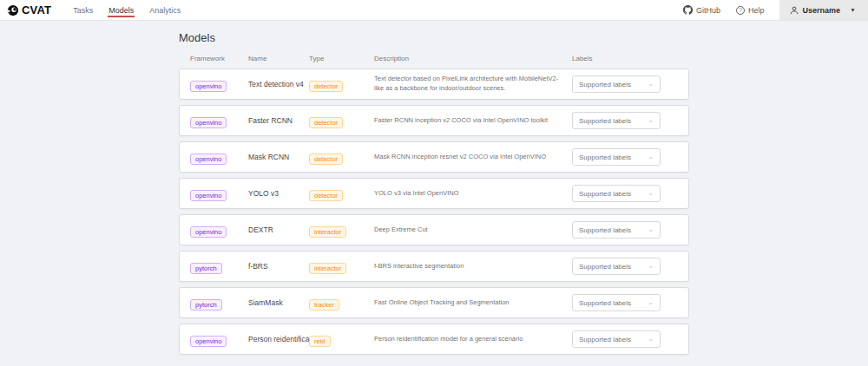 This screenshot has width=868, height=366. I want to click on model-description: Mask RCNN inception resnet v2 COCO via I…, so click(473, 158).